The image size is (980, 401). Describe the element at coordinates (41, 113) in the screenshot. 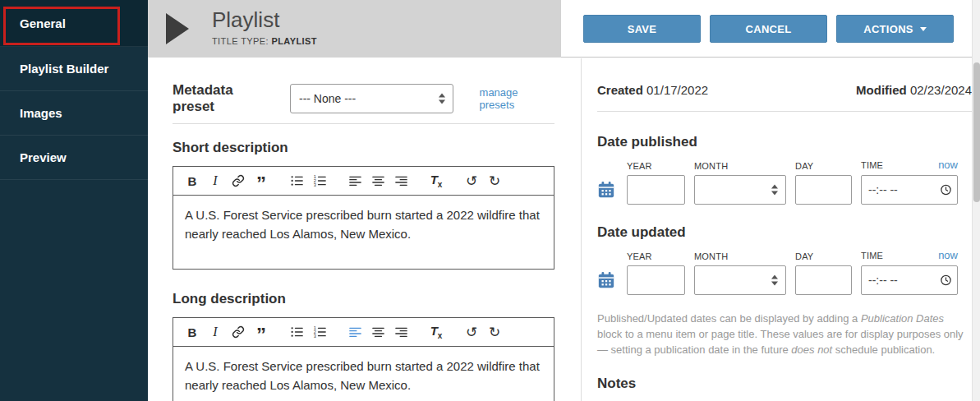

I see `sidebar-item-label: Images` at that location.